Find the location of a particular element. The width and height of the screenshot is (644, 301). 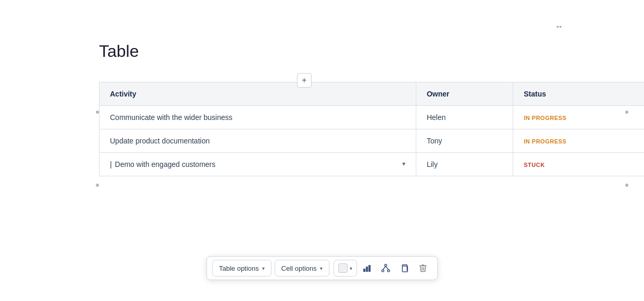

cell-owner-1: Helen is located at coordinates (464, 118).